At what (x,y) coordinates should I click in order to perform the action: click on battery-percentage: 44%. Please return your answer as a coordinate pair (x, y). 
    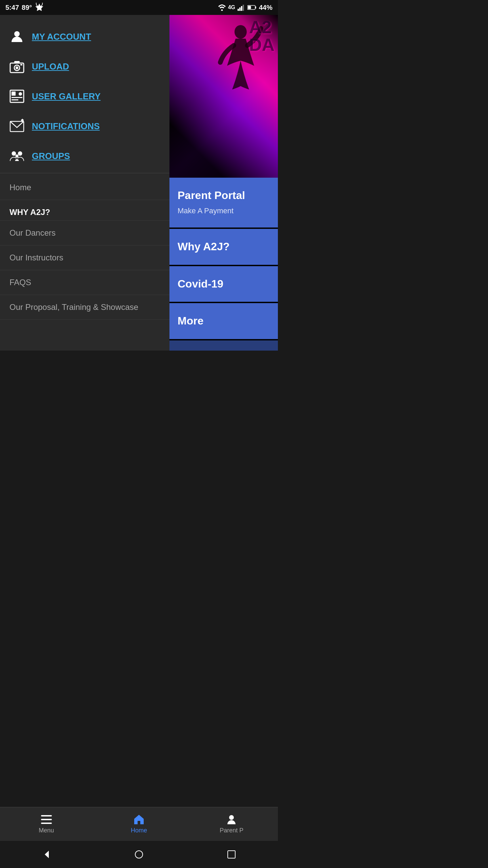
    Looking at the image, I should click on (266, 7).